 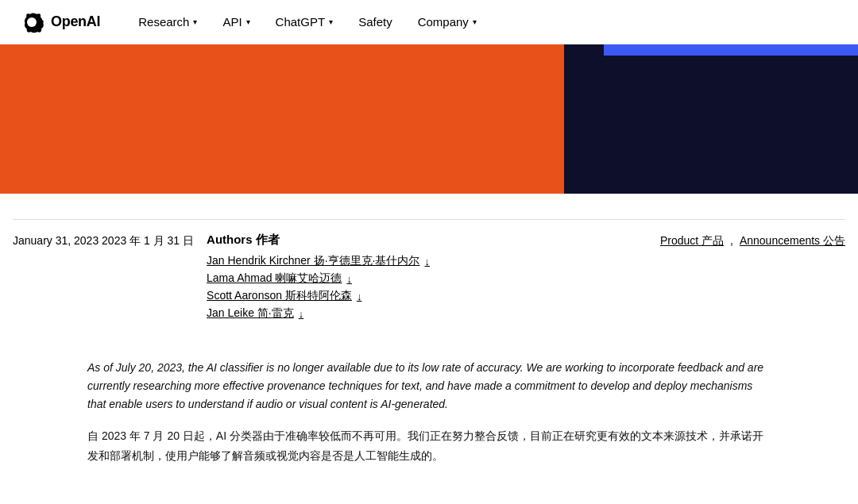 What do you see at coordinates (236, 22) in the screenshot?
I see `nav-api: API ▾` at bounding box center [236, 22].